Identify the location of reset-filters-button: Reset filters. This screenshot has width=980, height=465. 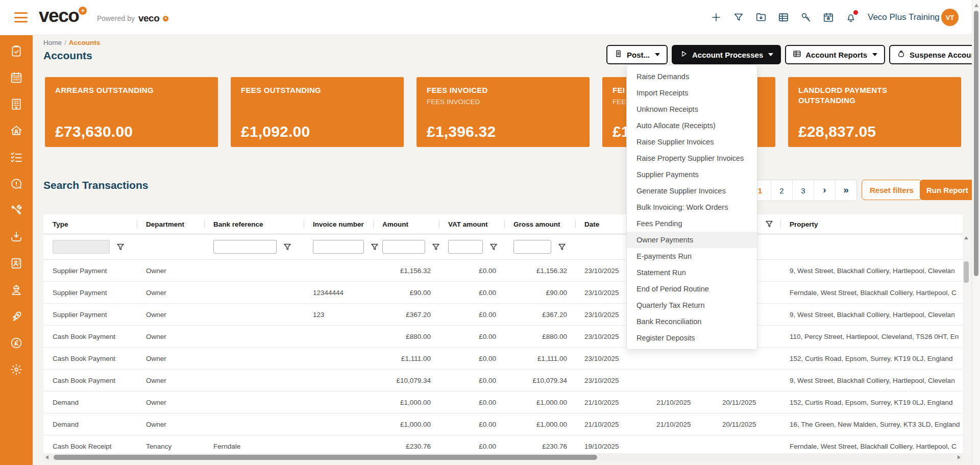
(892, 190).